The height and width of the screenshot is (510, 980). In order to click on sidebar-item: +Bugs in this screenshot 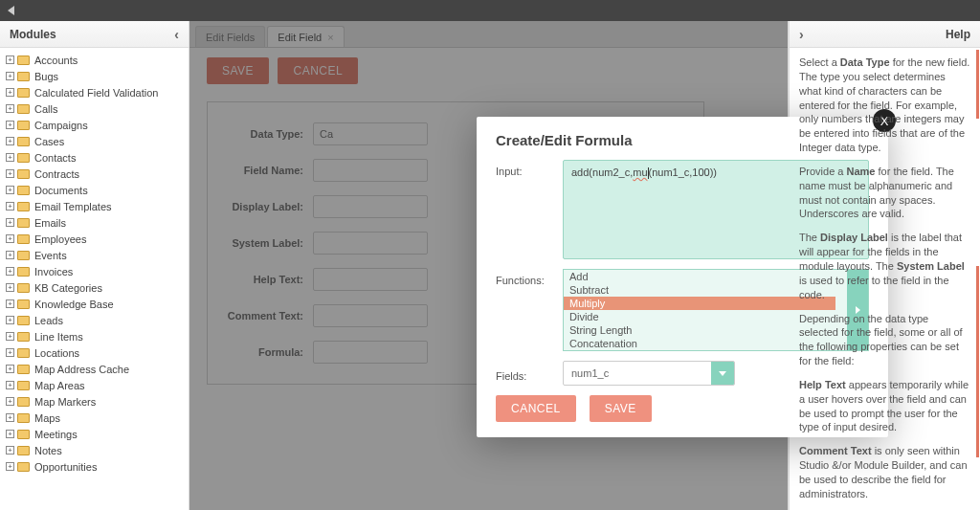, I will do `click(94, 77)`.